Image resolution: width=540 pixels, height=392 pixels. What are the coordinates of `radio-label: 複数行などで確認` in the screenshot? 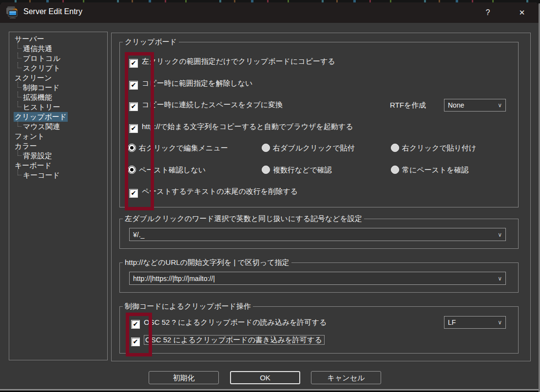 It's located at (302, 169).